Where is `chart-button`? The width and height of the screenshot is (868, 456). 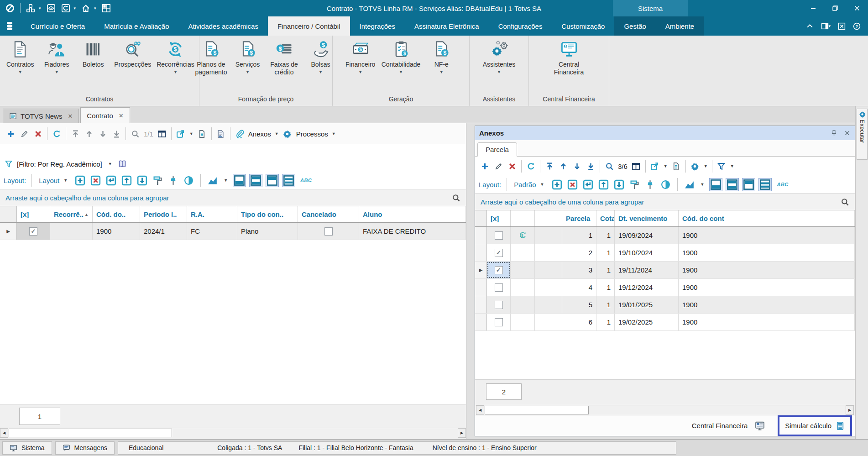 chart-button is located at coordinates (213, 181).